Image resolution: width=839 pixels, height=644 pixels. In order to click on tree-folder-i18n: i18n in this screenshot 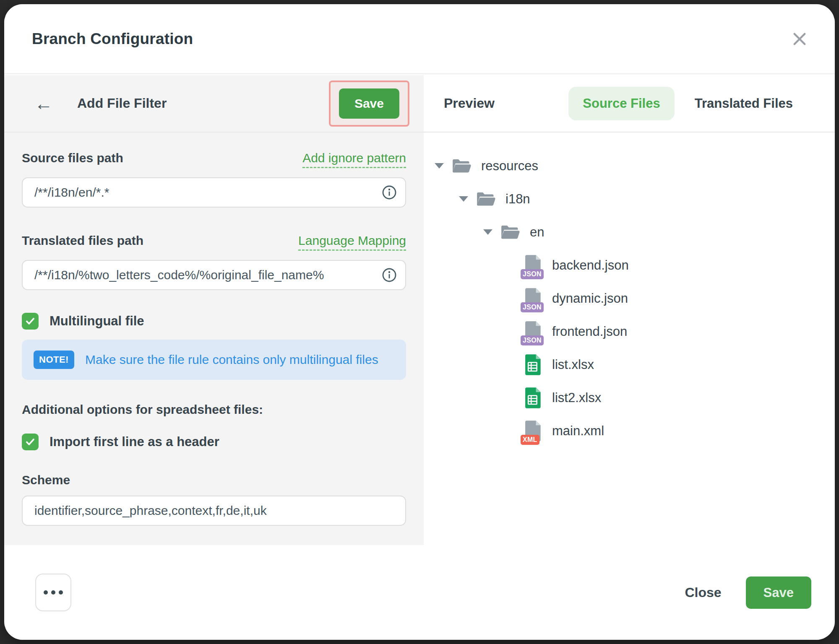, I will do `click(631, 199)`.